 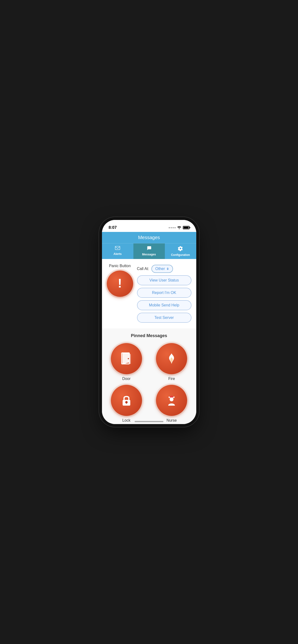 I want to click on tab-messages: Messages, so click(x=149, y=251).